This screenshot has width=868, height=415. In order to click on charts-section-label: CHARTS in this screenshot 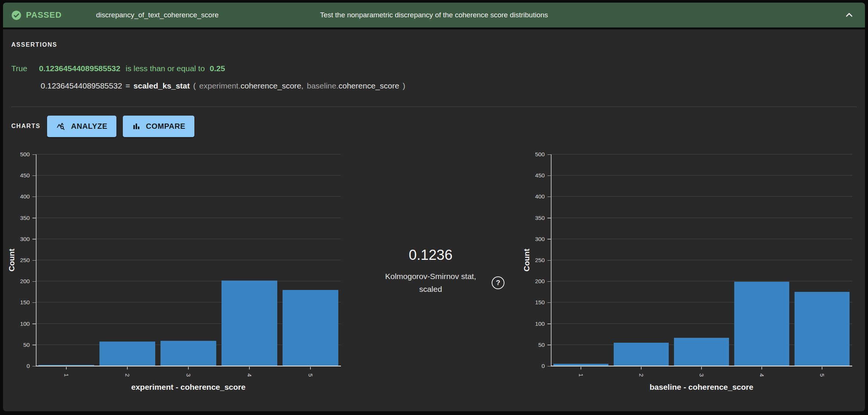, I will do `click(26, 126)`.